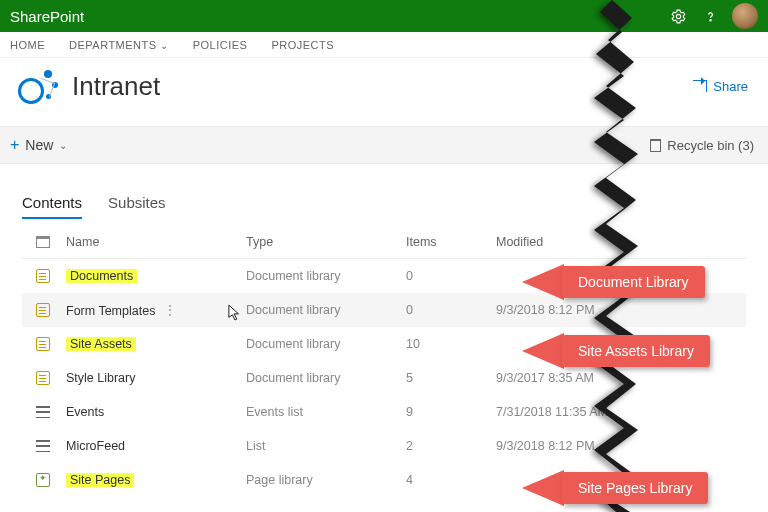 Image resolution: width=768 pixels, height=512 pixels. Describe the element at coordinates (384, 92) in the screenshot. I see `site-header: Intranet Share` at that location.